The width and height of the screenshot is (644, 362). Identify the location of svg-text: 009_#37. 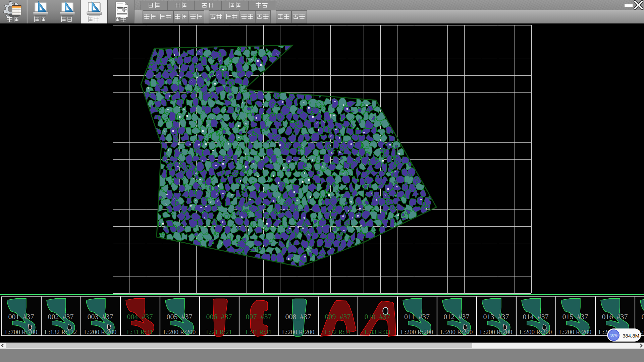
(338, 316).